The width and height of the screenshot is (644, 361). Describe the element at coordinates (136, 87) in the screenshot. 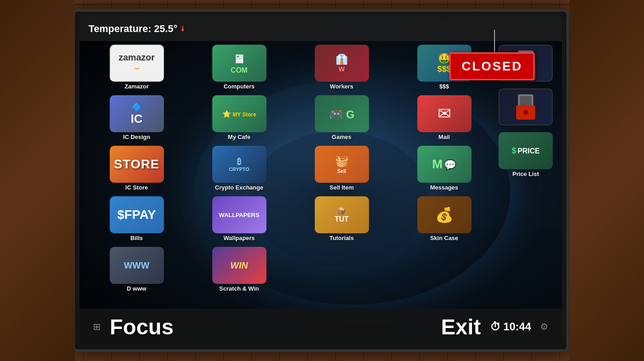

I see `zamazor-label: Zamazor` at that location.